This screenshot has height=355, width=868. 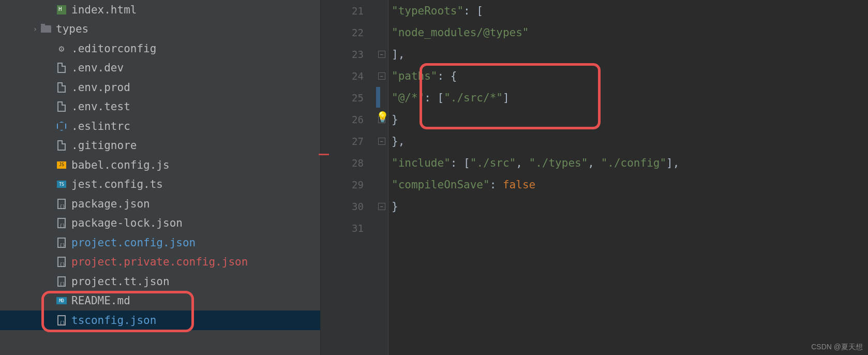 I want to click on error-margin-marker, so click(x=324, y=154).